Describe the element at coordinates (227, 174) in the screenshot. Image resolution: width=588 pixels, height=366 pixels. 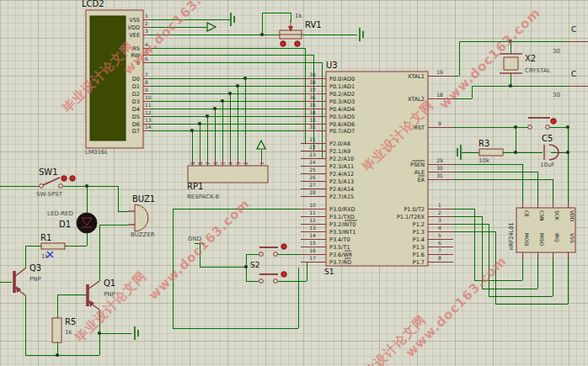
I see `resistor-pack-rp1` at that location.